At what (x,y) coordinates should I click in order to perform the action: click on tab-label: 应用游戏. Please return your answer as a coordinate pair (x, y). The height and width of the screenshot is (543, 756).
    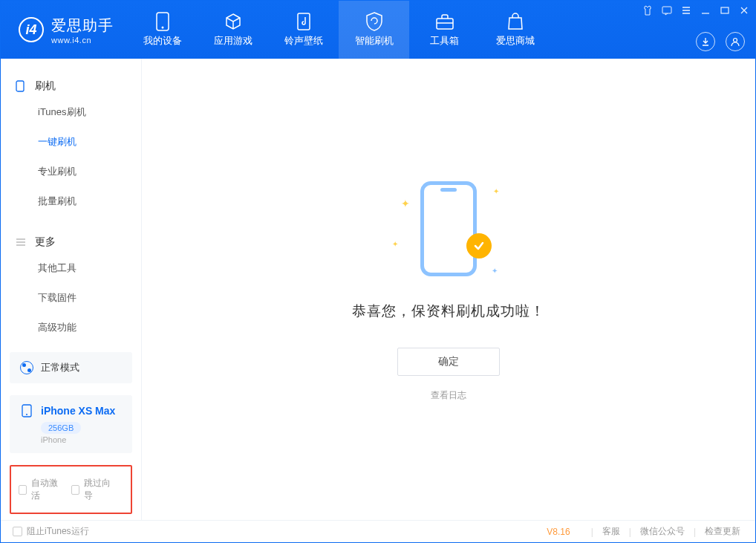
    Looking at the image, I should click on (233, 41).